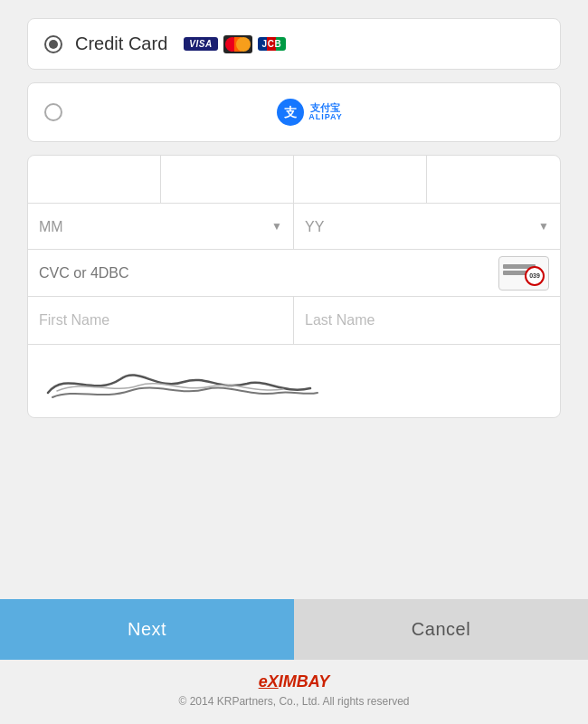 This screenshot has height=724, width=588. I want to click on alipay-option: 支 支付宝 ALIPAY, so click(294, 112).